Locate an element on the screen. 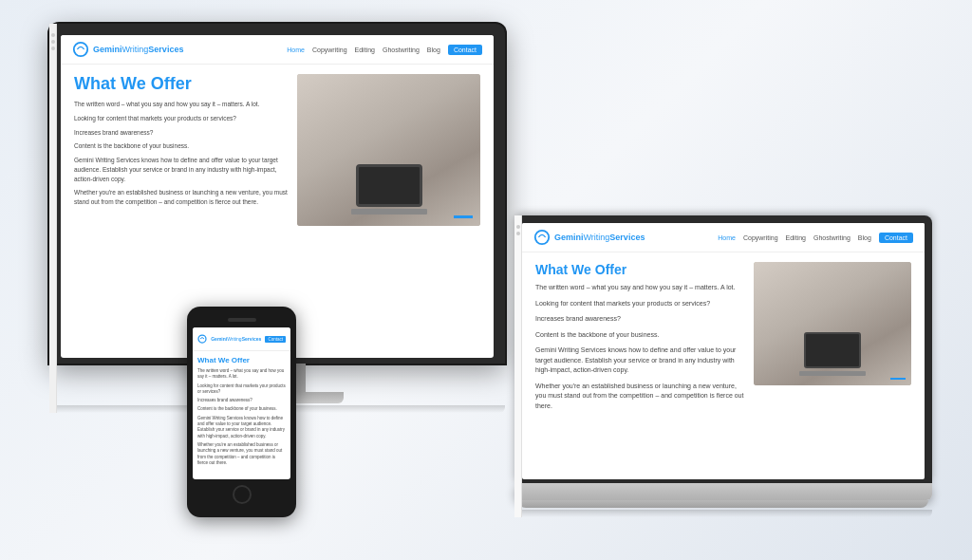  phone-nav-contact: Contact is located at coordinates (275, 340).